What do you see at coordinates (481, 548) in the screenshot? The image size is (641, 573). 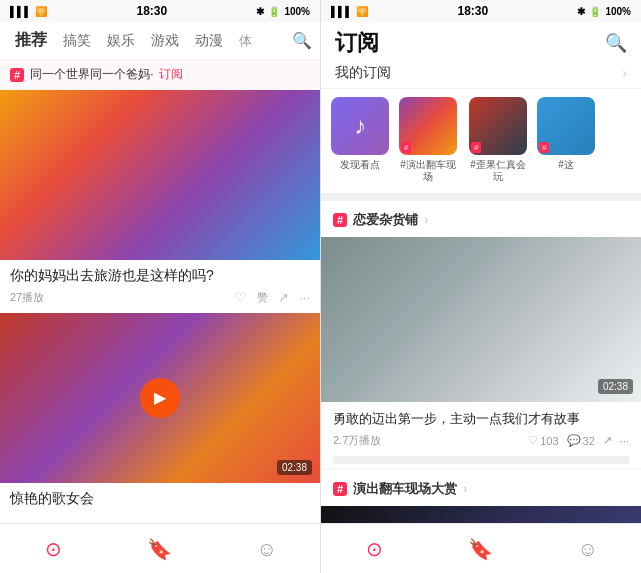 I see `bottom-bar-right: ⊙ 🔖 ☺` at bounding box center [481, 548].